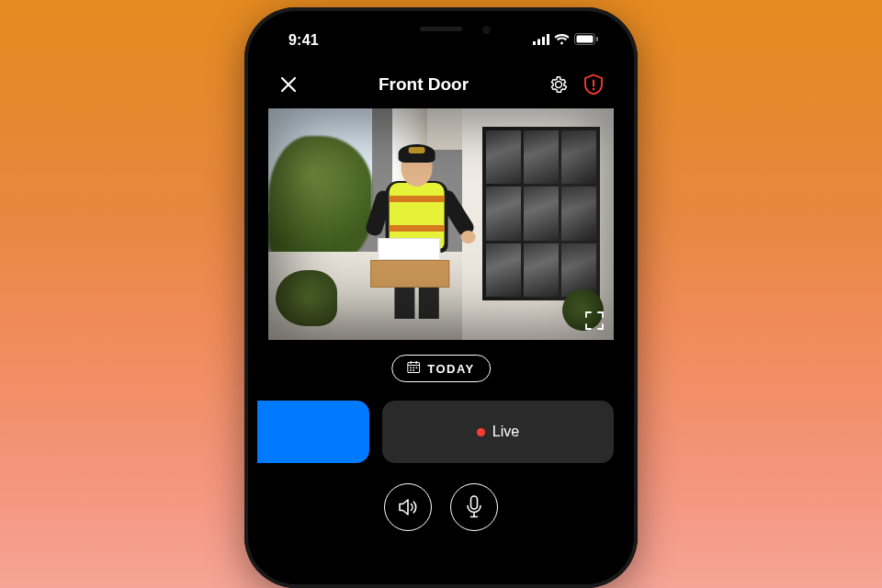 This screenshot has height=588, width=882. What do you see at coordinates (451, 369) in the screenshot?
I see `date-picker-label: TODAY` at bounding box center [451, 369].